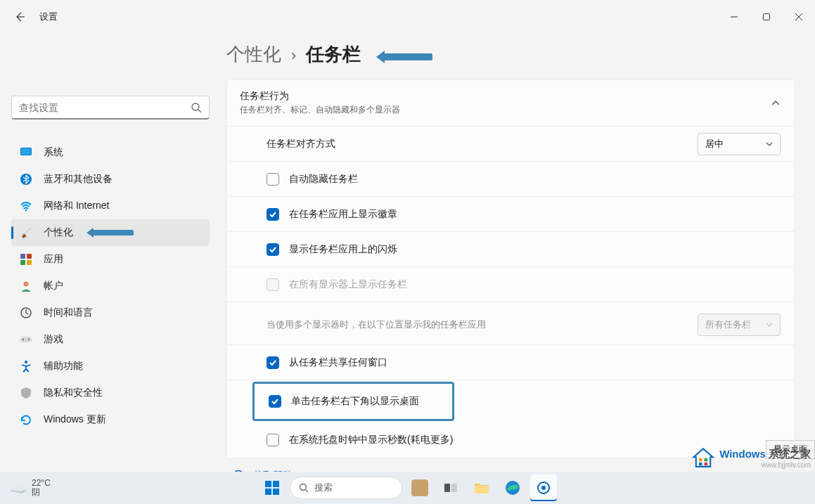 The width and height of the screenshot is (815, 504). Describe the element at coordinates (110, 420) in the screenshot. I see `sidebar-item-update: Windows 更新` at that location.